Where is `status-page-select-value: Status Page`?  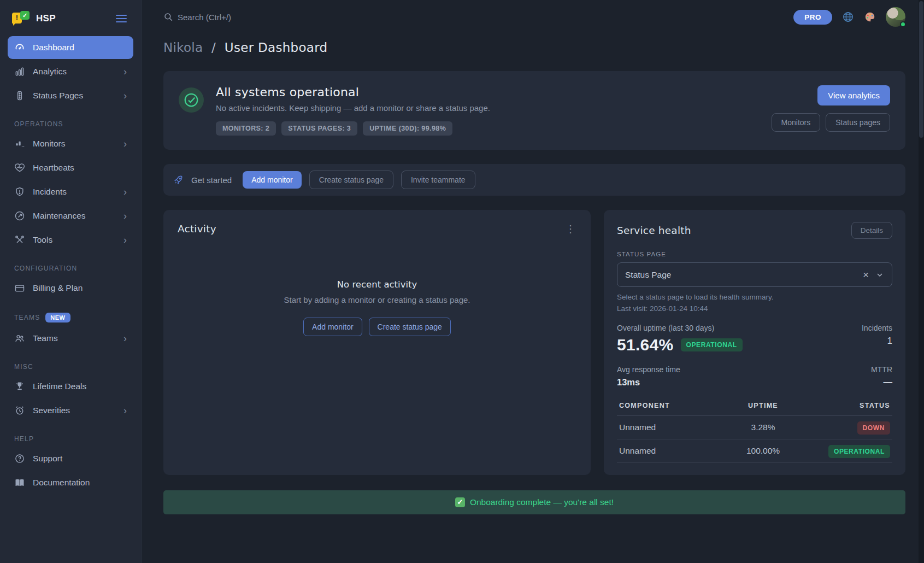
status-page-select-value: Status Page is located at coordinates (648, 275).